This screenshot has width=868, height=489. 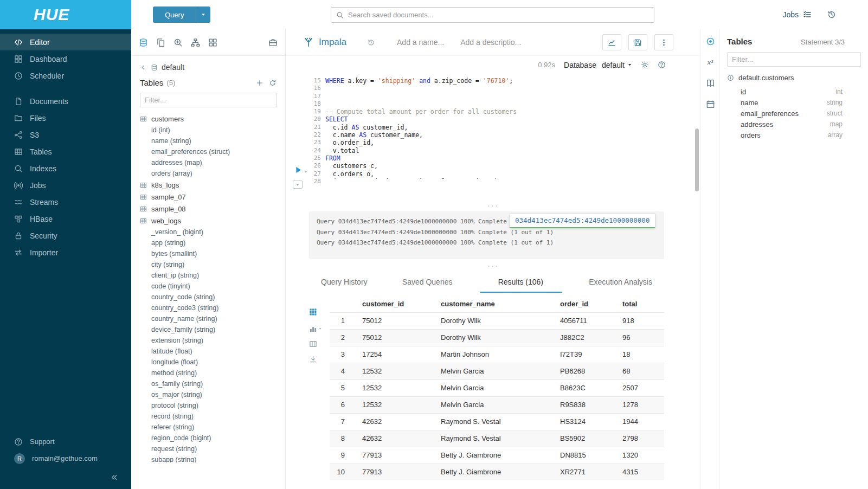 I want to click on column-item: request (string), so click(x=213, y=449).